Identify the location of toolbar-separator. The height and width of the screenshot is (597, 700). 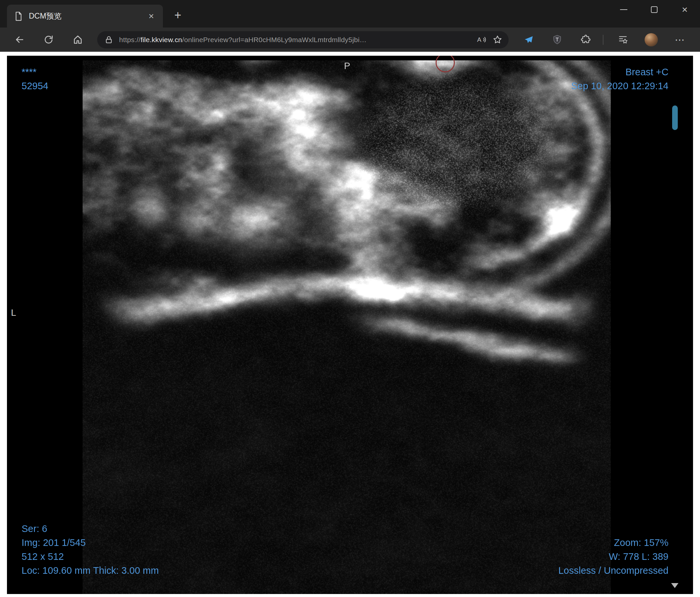
(603, 40).